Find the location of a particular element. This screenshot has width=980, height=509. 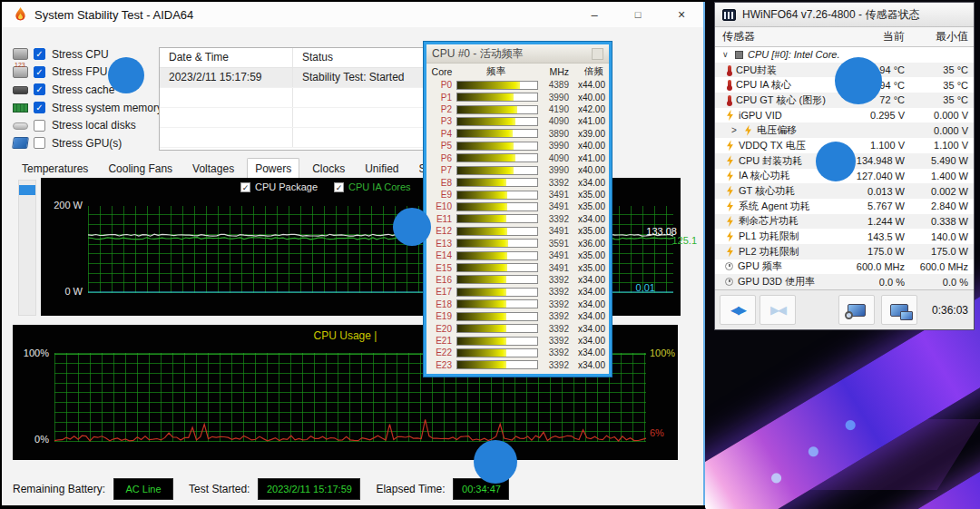

sensor-current: 0.295 V is located at coordinates (872, 115).